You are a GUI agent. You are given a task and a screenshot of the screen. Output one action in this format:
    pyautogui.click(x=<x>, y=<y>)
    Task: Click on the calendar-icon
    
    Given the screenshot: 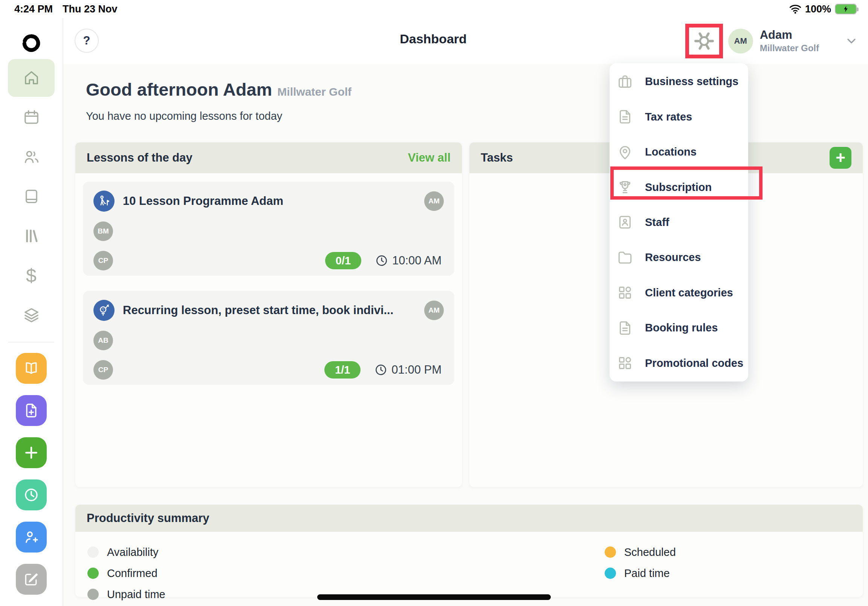 What is the action you would take?
    pyautogui.click(x=32, y=117)
    